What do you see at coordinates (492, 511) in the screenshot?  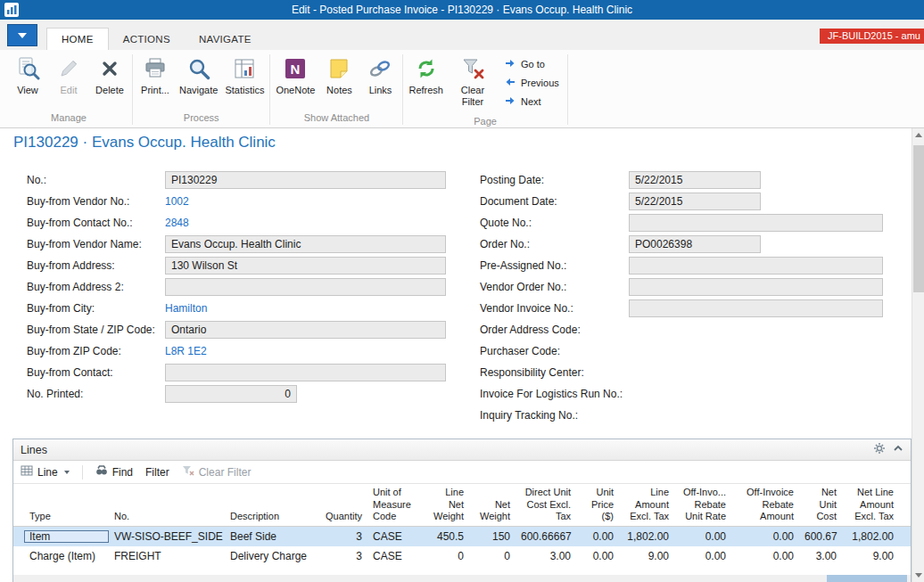 I see `col-header-net-weight: Net Weight` at bounding box center [492, 511].